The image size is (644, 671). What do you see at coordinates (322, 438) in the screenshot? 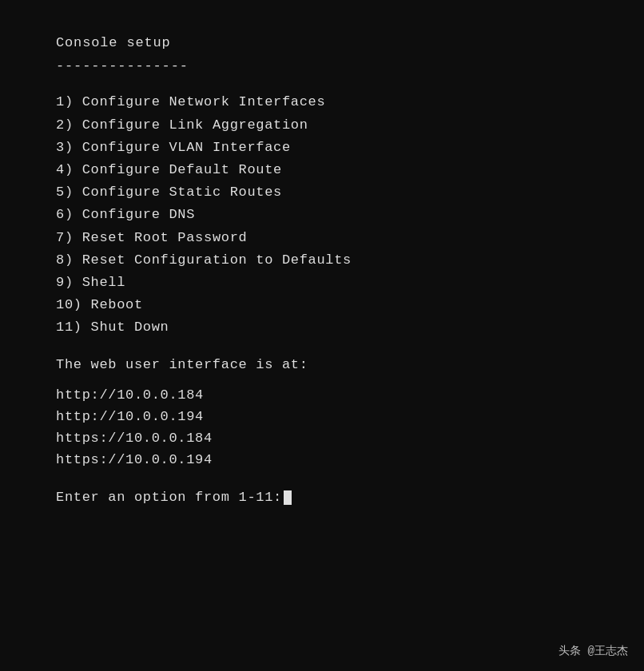
I see `url-3: https://10.0.0.184` at bounding box center [322, 438].